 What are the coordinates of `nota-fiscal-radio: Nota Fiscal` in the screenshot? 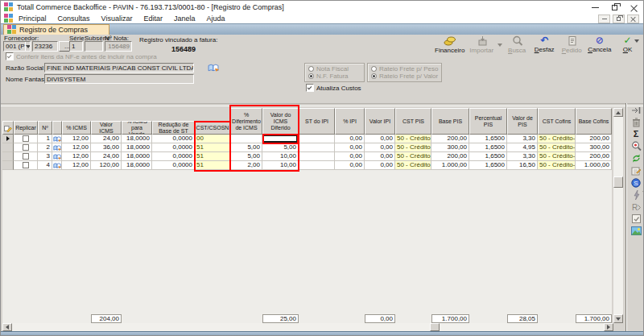 It's located at (336, 69).